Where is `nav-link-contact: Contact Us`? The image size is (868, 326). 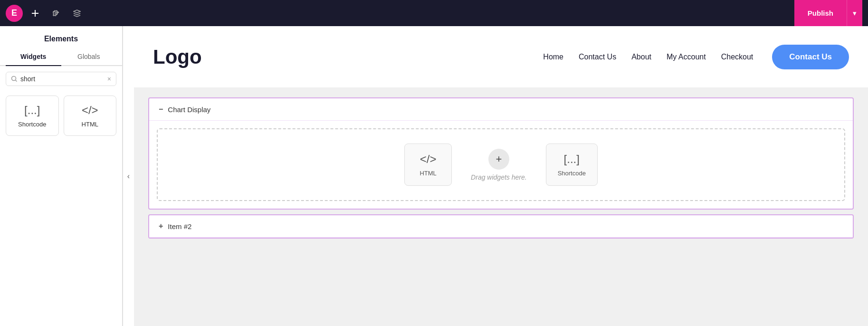
nav-link-contact: Contact Us is located at coordinates (598, 57).